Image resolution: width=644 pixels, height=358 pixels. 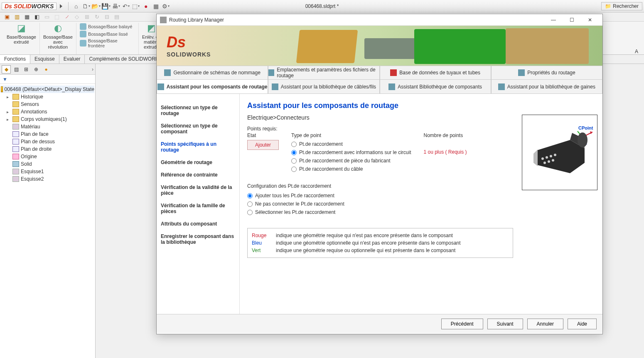 I want to click on minimize-button: —, so click(x=553, y=20).